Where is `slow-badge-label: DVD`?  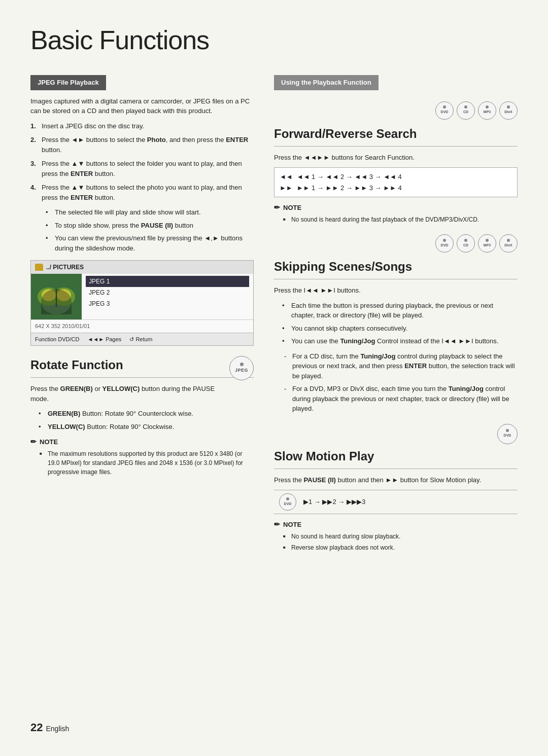 slow-badge-label: DVD is located at coordinates (507, 436).